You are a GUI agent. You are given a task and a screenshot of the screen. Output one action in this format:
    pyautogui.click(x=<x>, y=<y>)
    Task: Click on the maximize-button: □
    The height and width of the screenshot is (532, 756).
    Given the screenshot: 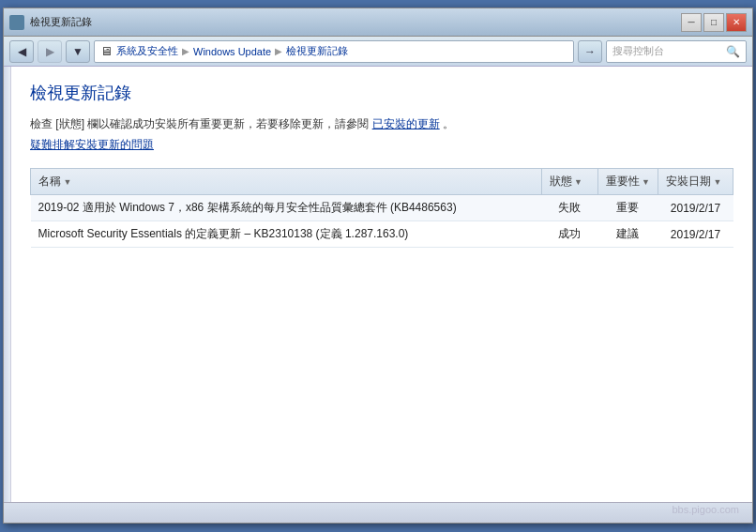 What is the action you would take?
    pyautogui.click(x=714, y=23)
    